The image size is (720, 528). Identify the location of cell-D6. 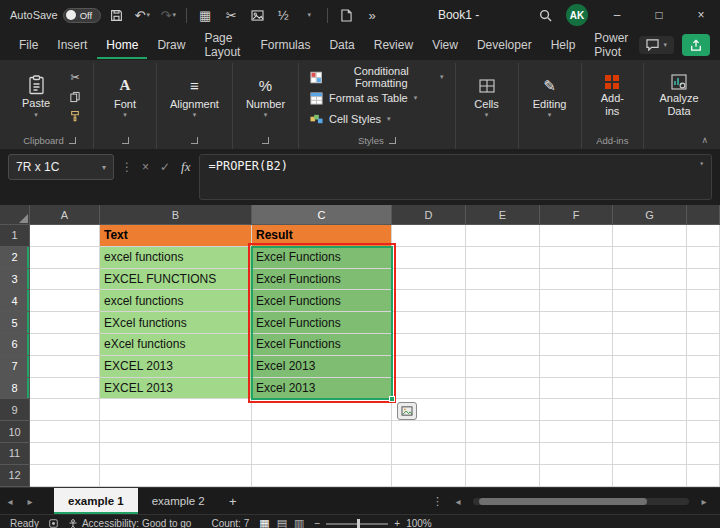
(429, 345).